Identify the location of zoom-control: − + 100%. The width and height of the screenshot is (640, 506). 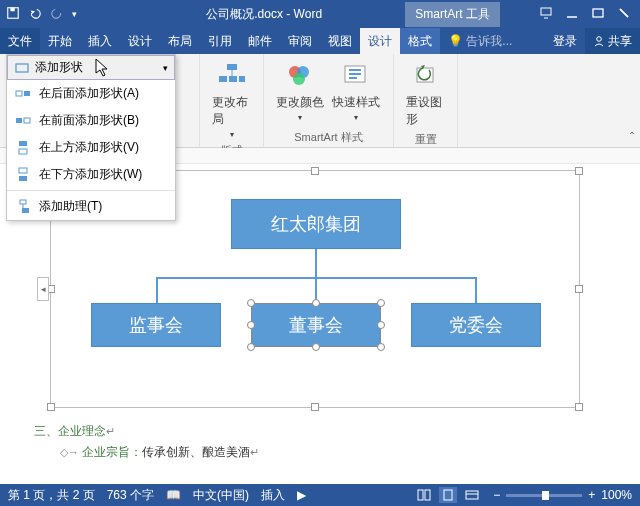
(562, 495).